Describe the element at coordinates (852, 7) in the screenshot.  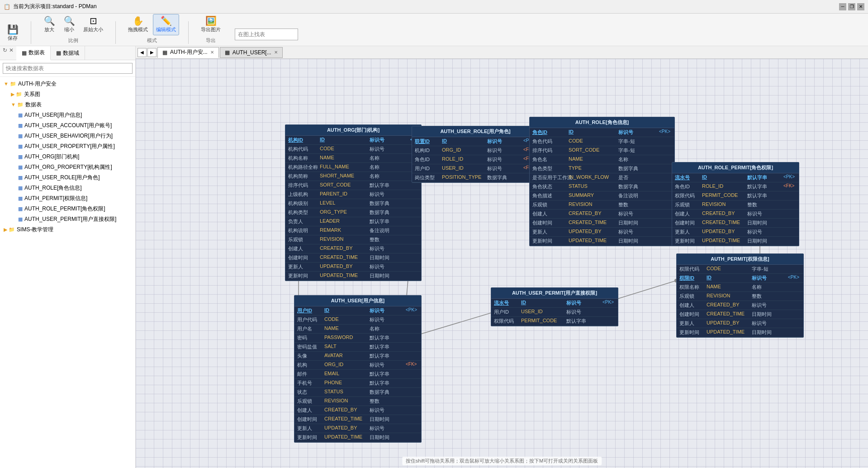
I see `title-bar-controls: ─ ❐ ✕` at that location.